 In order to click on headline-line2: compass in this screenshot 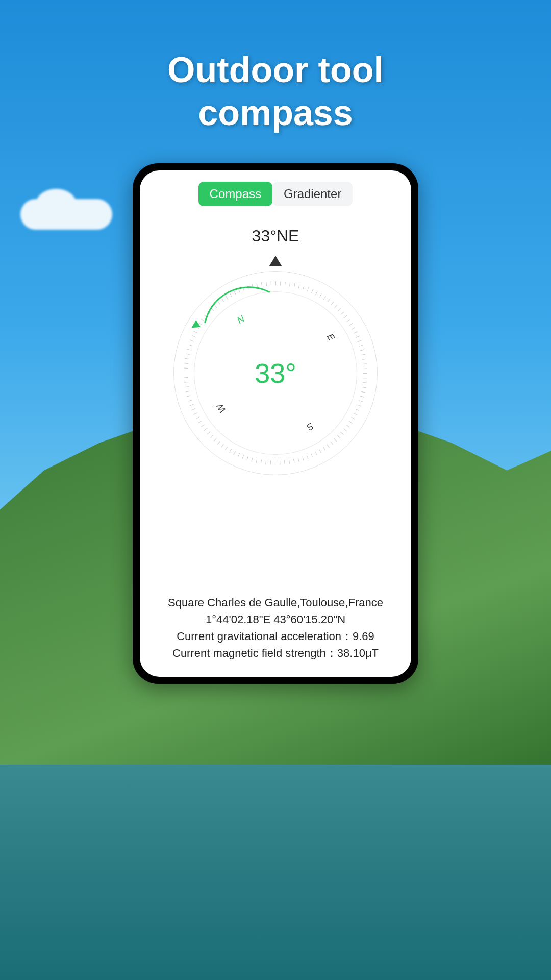, I will do `click(276, 113)`.